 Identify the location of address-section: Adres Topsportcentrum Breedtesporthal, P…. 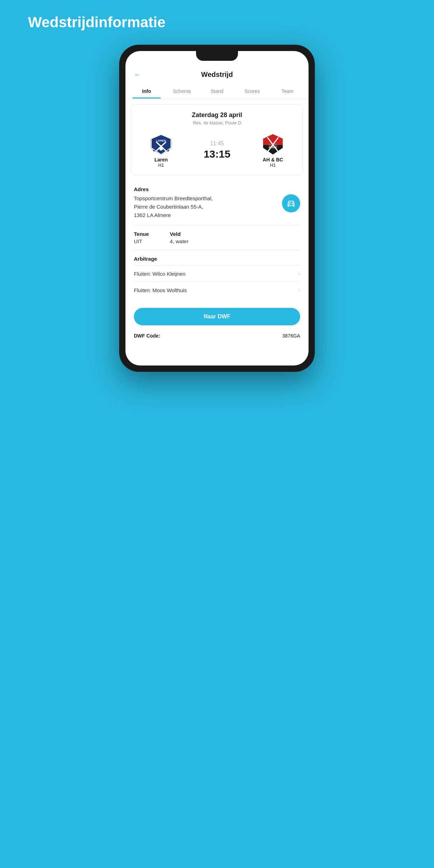
(217, 203).